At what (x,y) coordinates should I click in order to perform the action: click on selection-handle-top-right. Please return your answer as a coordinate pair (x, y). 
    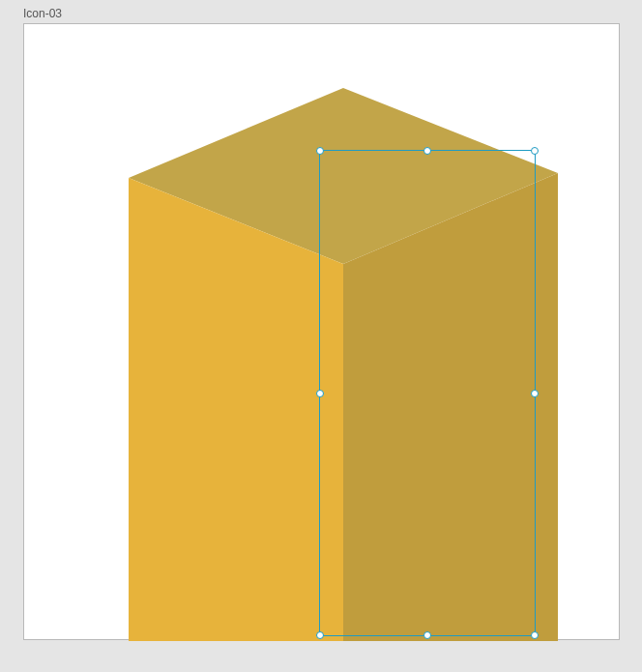
    Looking at the image, I should click on (535, 151).